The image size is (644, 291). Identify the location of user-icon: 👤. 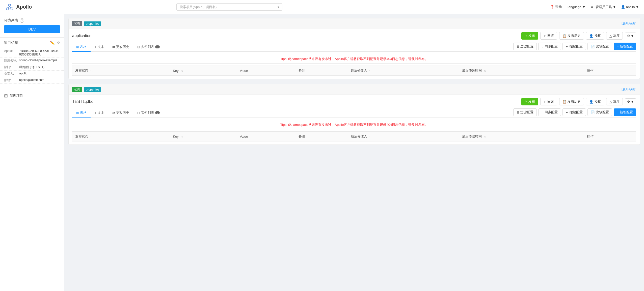
(623, 7).